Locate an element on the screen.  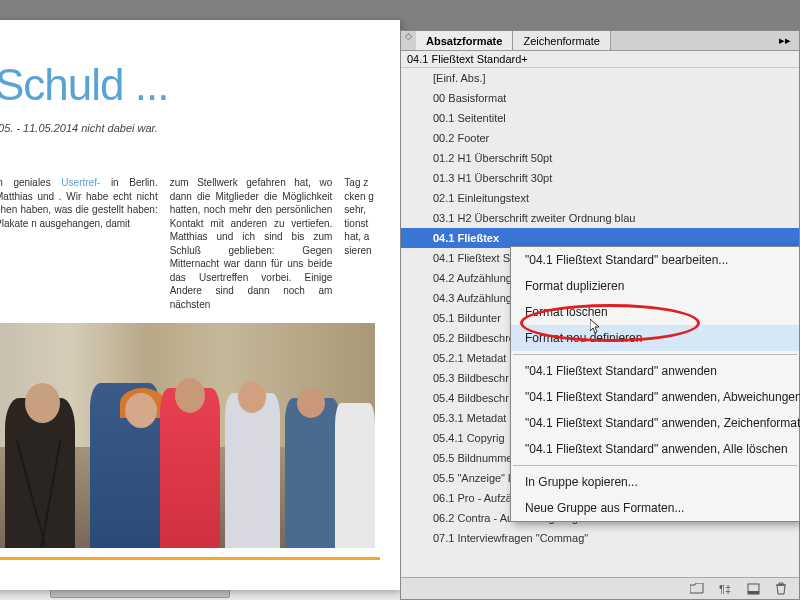
clear-overrides-icon: ¶‡ is located at coordinates (725, 589).